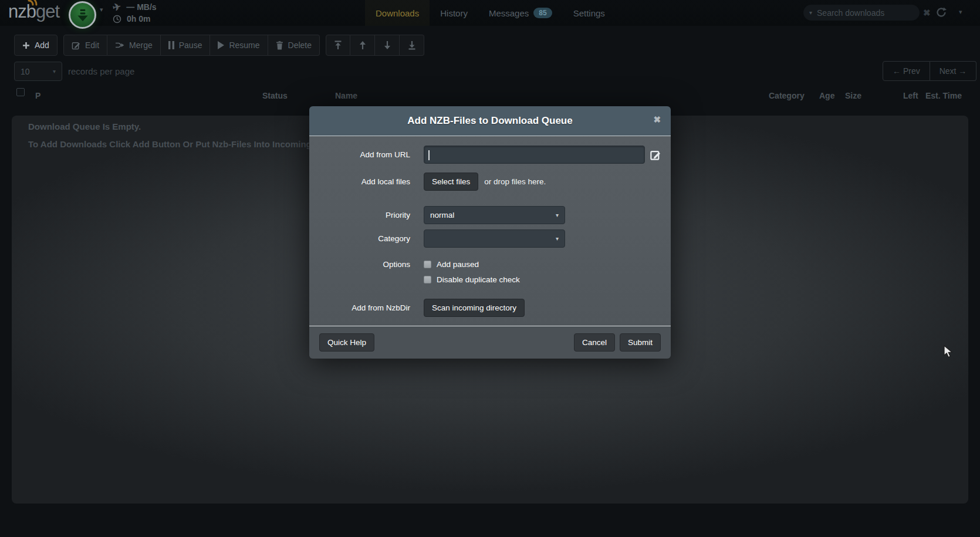 The height and width of the screenshot is (537, 980). I want to click on add-paused-checkbox, so click(427, 264).